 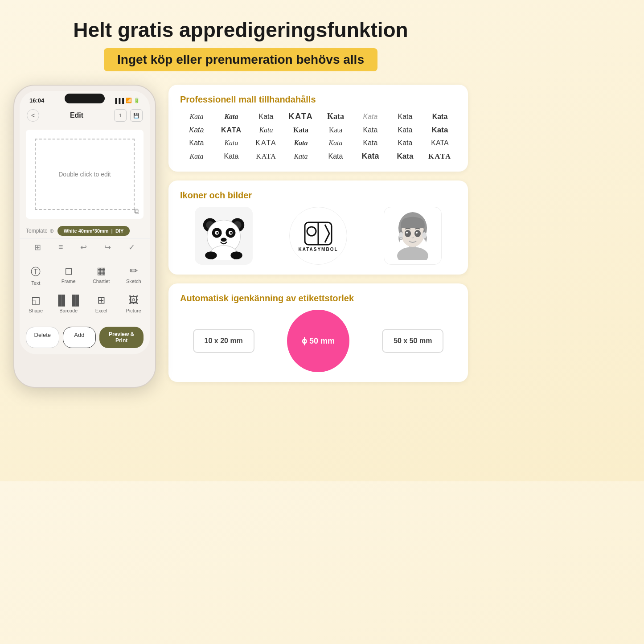 What do you see at coordinates (413, 340) in the screenshot?
I see `size-label-50x50: 50 x 50 mm` at bounding box center [413, 340].